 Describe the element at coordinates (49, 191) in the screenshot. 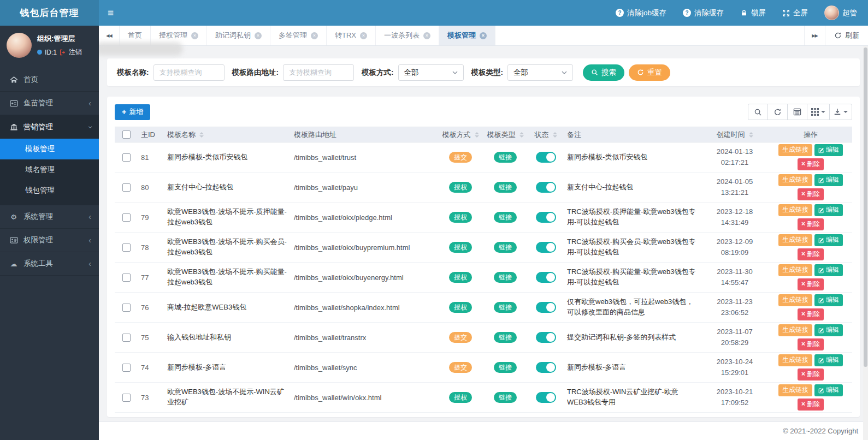

I see `sidebar-item-wallet-management: 钱包管理` at that location.